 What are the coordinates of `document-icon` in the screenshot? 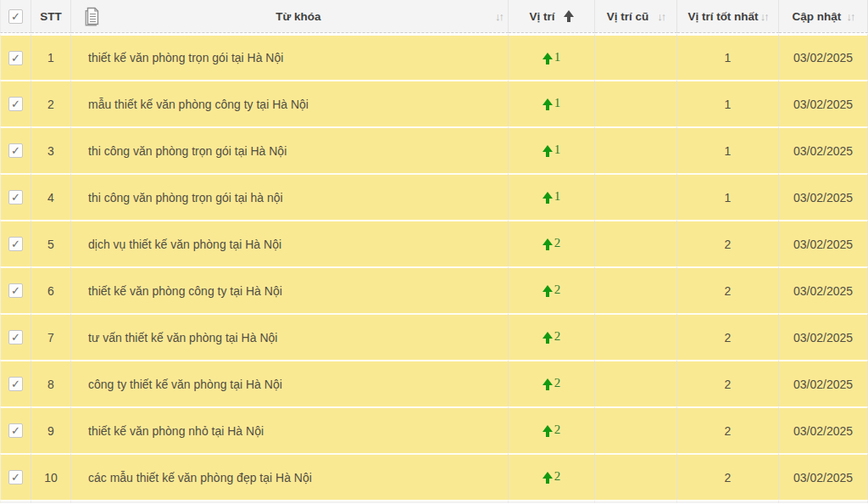 It's located at (92, 16).